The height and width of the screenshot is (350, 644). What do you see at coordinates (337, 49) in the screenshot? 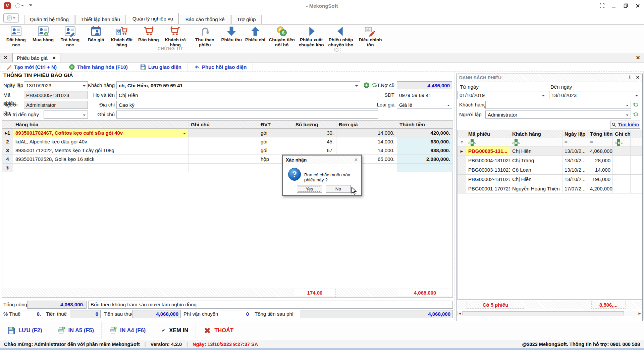
I see `ribbon-group-collapse-button: ◠` at bounding box center [337, 49].